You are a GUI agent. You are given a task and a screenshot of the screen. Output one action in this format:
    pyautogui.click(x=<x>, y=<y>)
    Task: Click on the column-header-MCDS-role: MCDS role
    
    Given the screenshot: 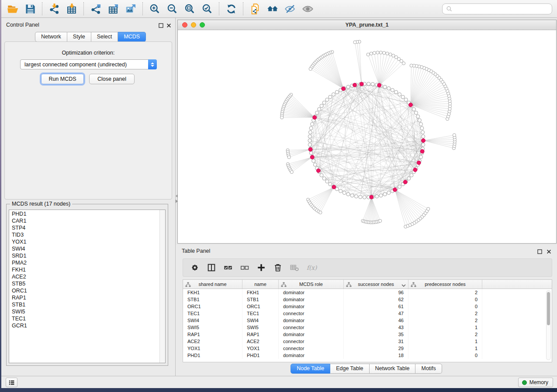 What is the action you would take?
    pyautogui.click(x=311, y=284)
    